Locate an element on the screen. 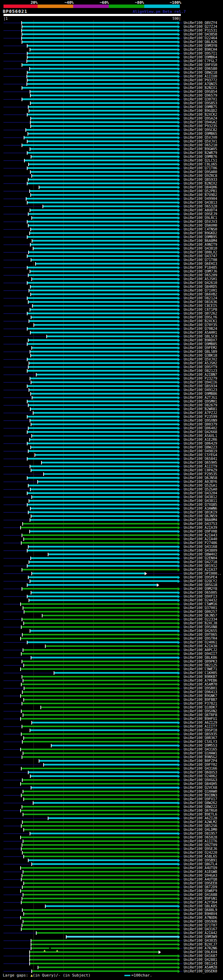 The height and width of the screenshot is (980, 223). hit-accession-label: UniRef100_C1KH05 is located at coordinates (201, 673).